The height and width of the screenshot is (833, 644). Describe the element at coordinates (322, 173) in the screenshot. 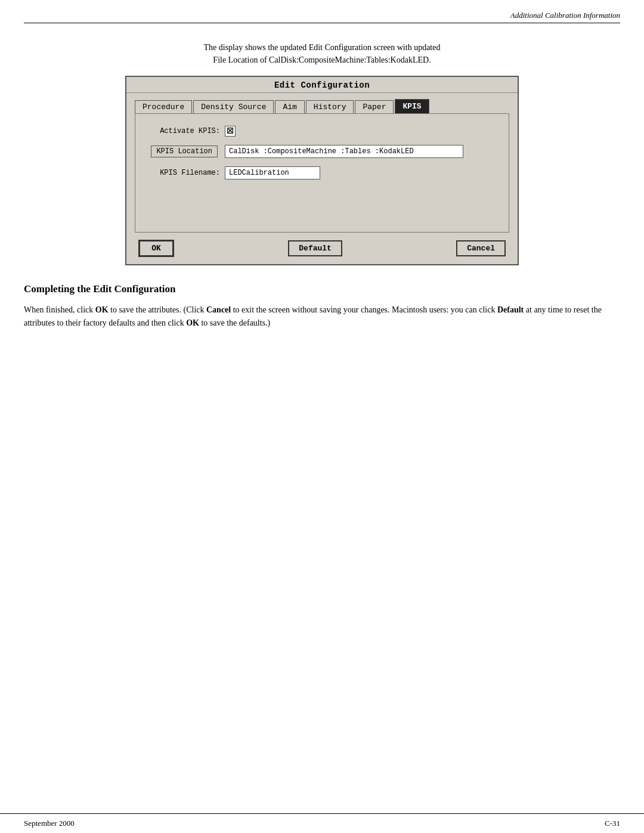

I see `tab-content-kpis: Activate KPIS: ☒ KPIS Location KPIS File…` at that location.